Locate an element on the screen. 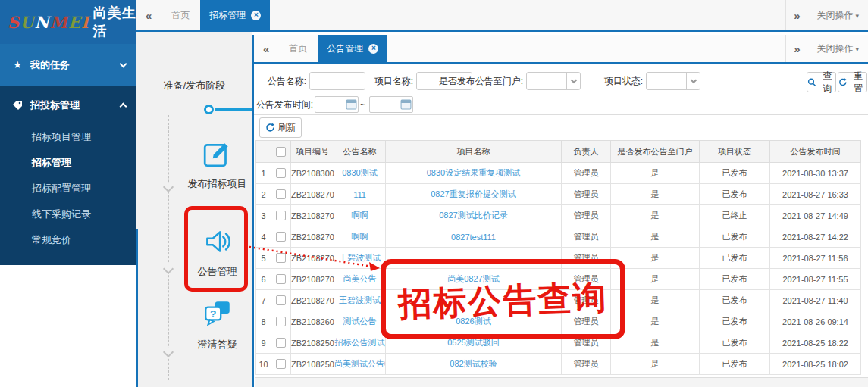 This screenshot has width=868, height=387. status-cell: 已发布 is located at coordinates (735, 343).